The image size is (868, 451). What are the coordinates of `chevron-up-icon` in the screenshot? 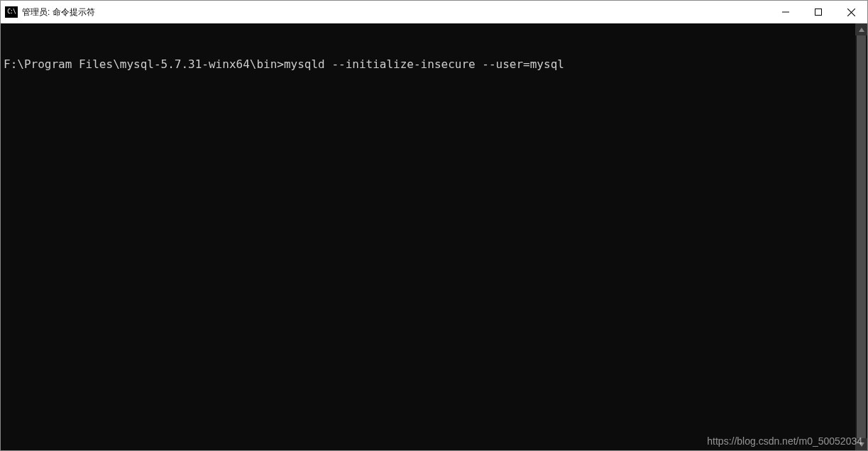 It's located at (862, 30).